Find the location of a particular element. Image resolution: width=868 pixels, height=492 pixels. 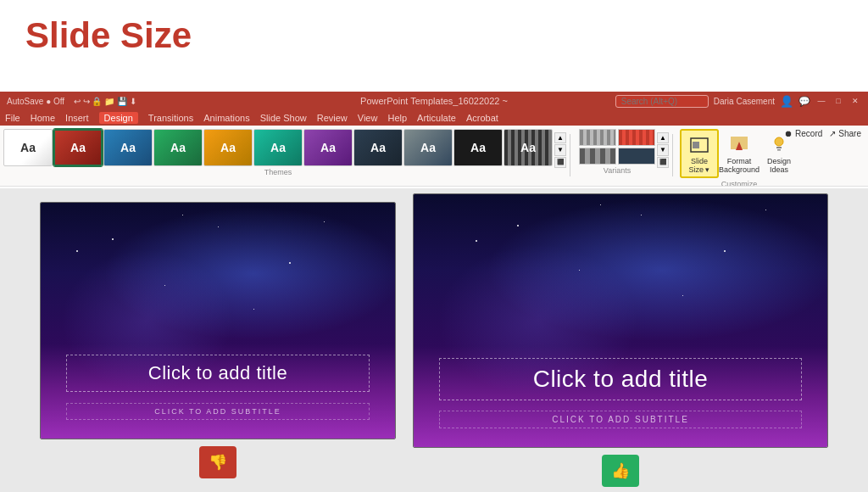

slide-size-label: SlideSize ▾ is located at coordinates (698, 166).